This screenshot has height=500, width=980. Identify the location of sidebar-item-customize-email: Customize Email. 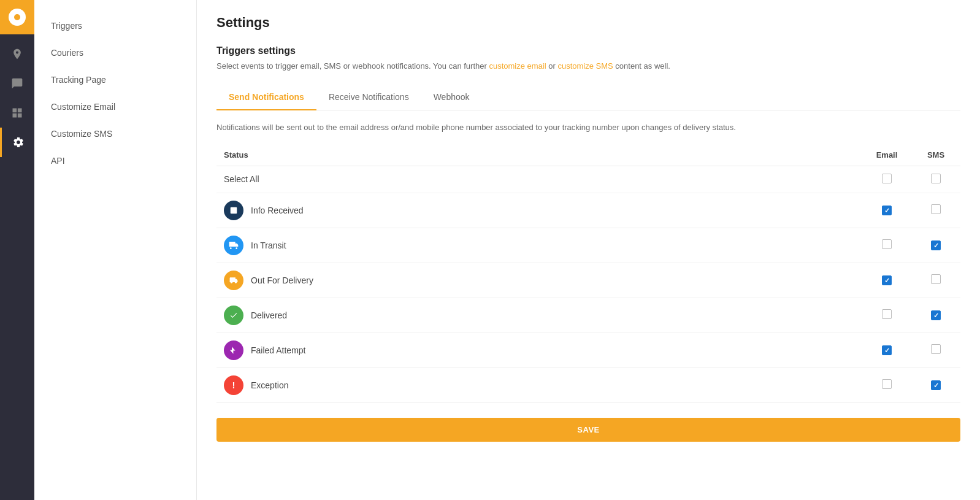
(115, 107).